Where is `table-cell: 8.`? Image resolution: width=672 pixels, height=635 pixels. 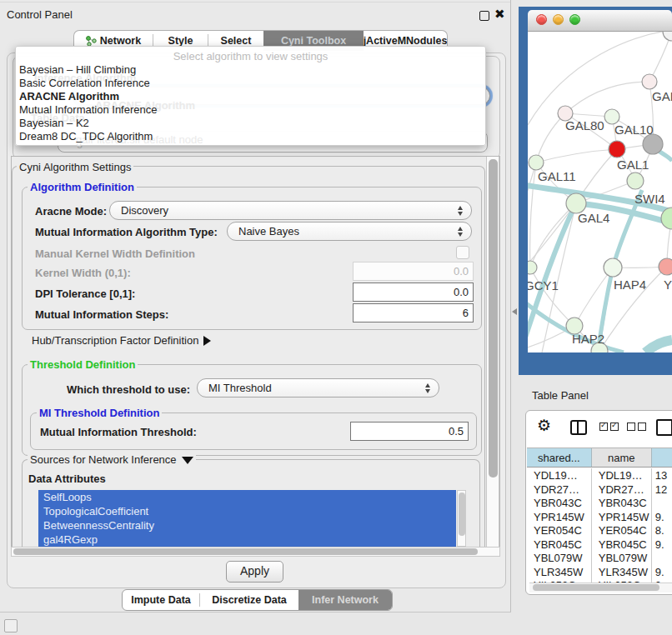
table-cell: 8. is located at coordinates (662, 530).